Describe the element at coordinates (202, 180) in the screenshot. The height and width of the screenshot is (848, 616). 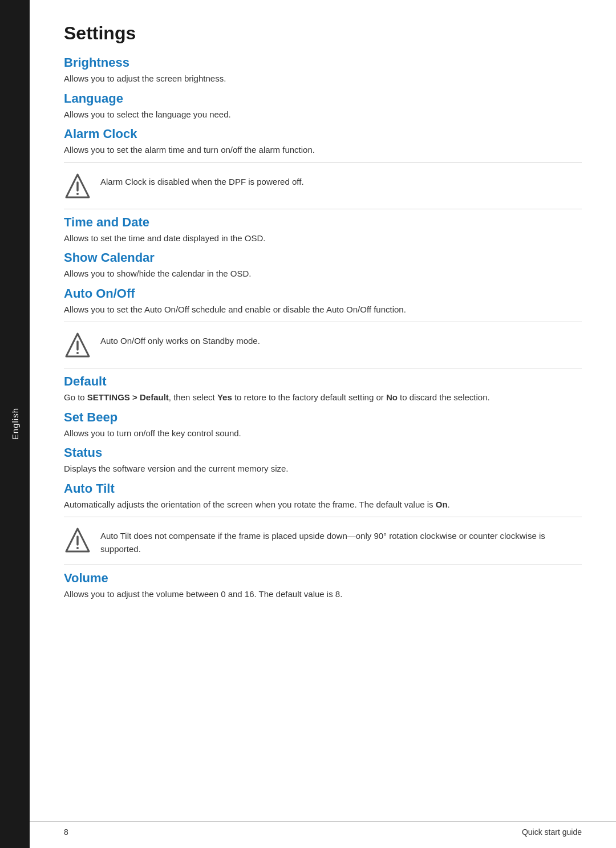
I see `alarm-clock-note-text: Alarm Clock is disabled when the DPF is …` at that location.